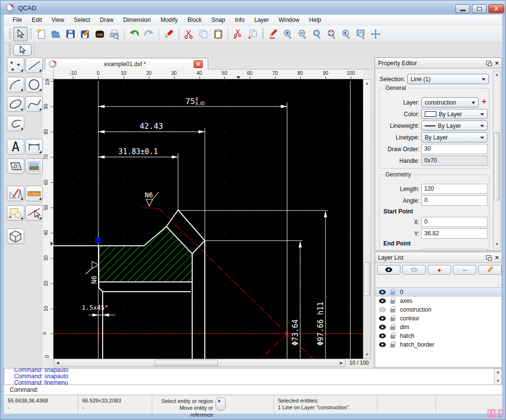 The image size is (506, 420). I want to click on menu-item-info: Info, so click(240, 20).